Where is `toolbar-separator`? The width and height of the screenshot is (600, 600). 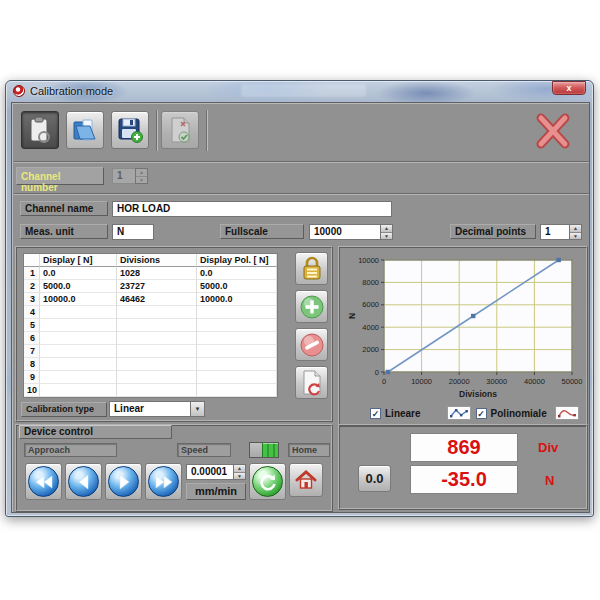 toolbar-separator is located at coordinates (207, 130).